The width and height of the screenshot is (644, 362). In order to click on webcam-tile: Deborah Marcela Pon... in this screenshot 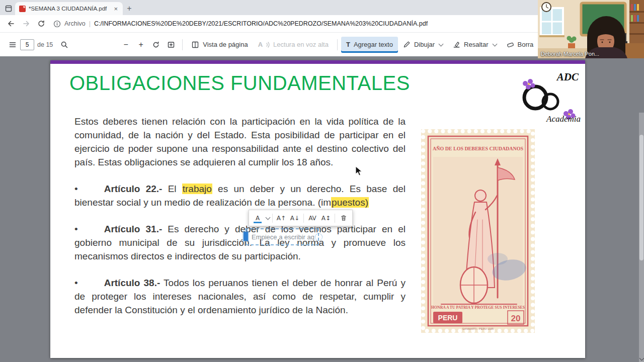, I will do `click(591, 29)`.